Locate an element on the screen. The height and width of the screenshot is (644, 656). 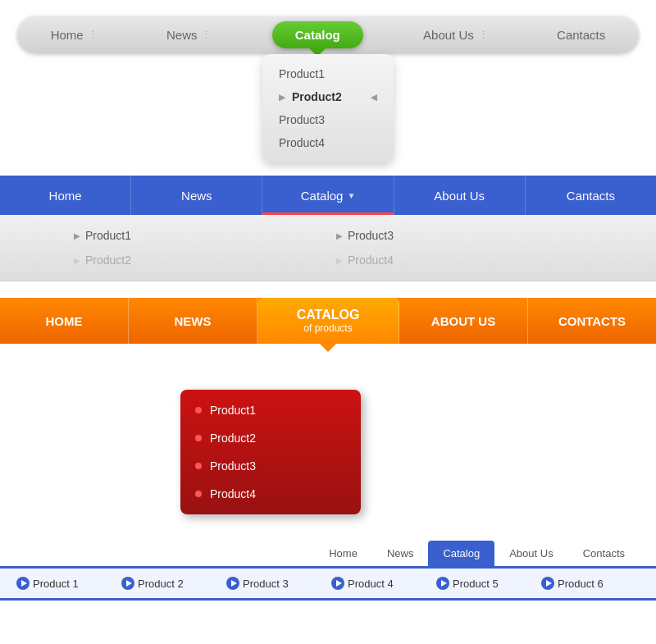
dropdown2-label-product3: Product3 is located at coordinates (371, 235).